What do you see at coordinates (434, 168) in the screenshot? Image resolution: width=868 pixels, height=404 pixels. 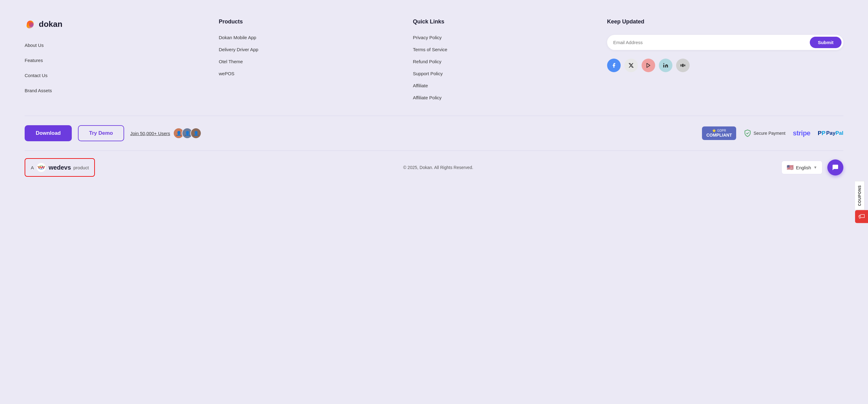 I see `footer-bottom: A wedevs product © 2025, Dokan. All Righ…` at bounding box center [434, 168].